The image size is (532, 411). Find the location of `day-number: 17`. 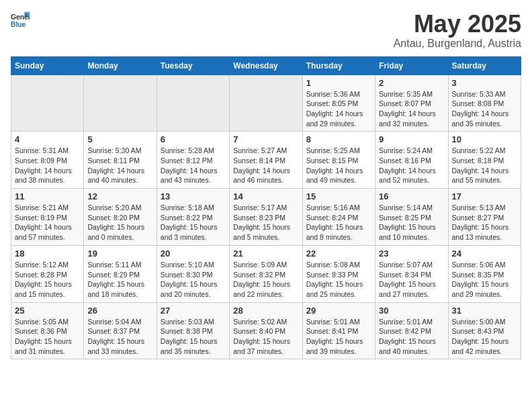

day-number: 17 is located at coordinates (485, 196).